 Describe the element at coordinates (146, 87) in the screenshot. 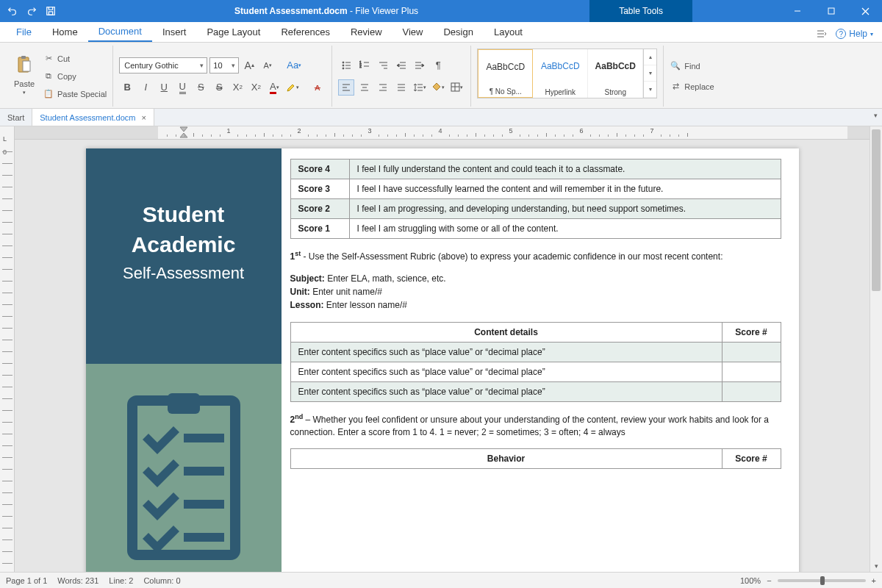

I see `italic-button: I` at that location.